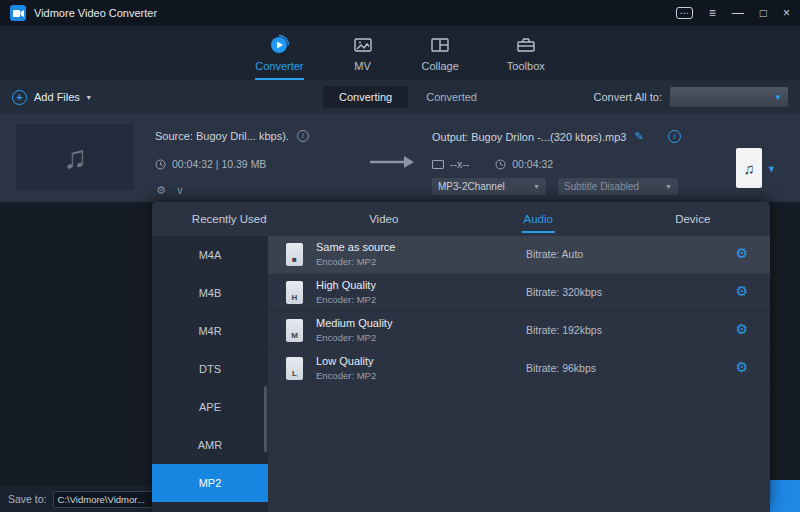 The height and width of the screenshot is (512, 800). I want to click on tab-converting: Converting, so click(366, 97).